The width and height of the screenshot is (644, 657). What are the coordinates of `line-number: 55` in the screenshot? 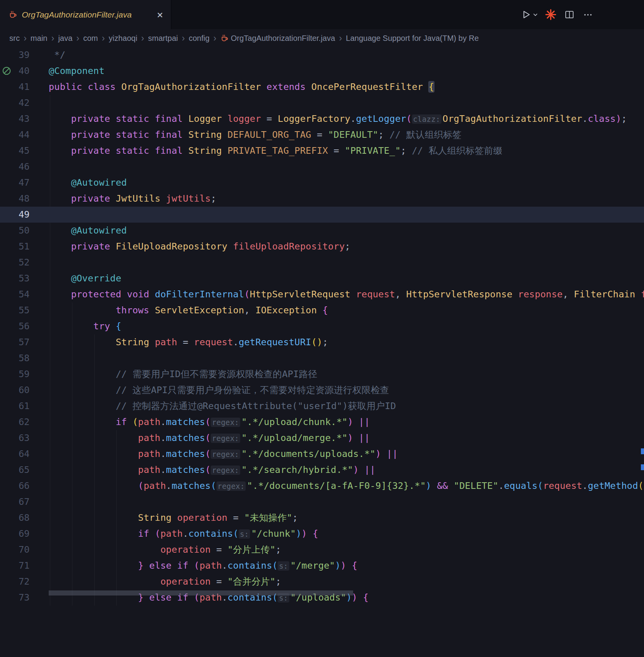 It's located at (24, 311).